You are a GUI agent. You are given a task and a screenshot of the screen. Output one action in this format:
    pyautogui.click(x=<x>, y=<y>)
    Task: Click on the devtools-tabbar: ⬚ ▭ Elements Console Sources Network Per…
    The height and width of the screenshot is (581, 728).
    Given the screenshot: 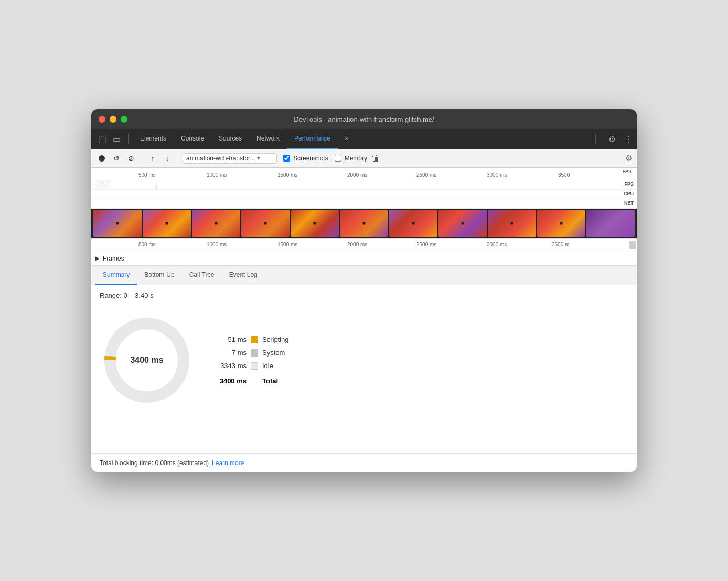 What is the action you would take?
    pyautogui.click(x=364, y=139)
    